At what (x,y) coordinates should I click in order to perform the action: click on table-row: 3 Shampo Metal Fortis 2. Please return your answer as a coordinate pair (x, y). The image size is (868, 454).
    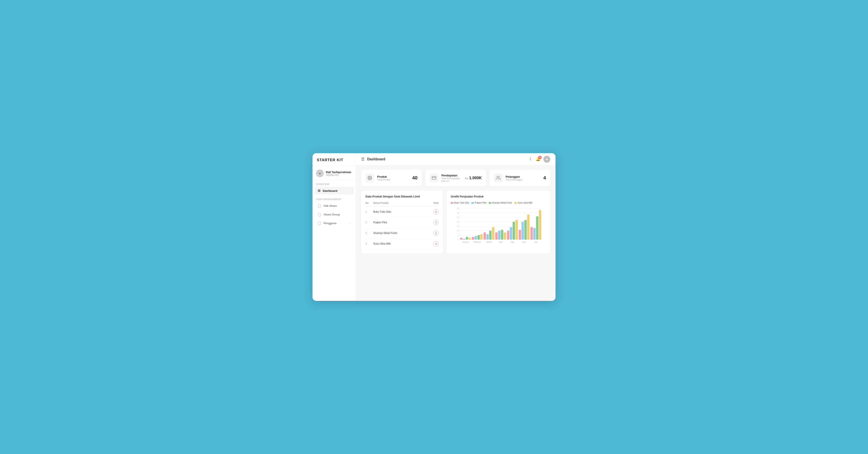
    Looking at the image, I should click on (402, 233).